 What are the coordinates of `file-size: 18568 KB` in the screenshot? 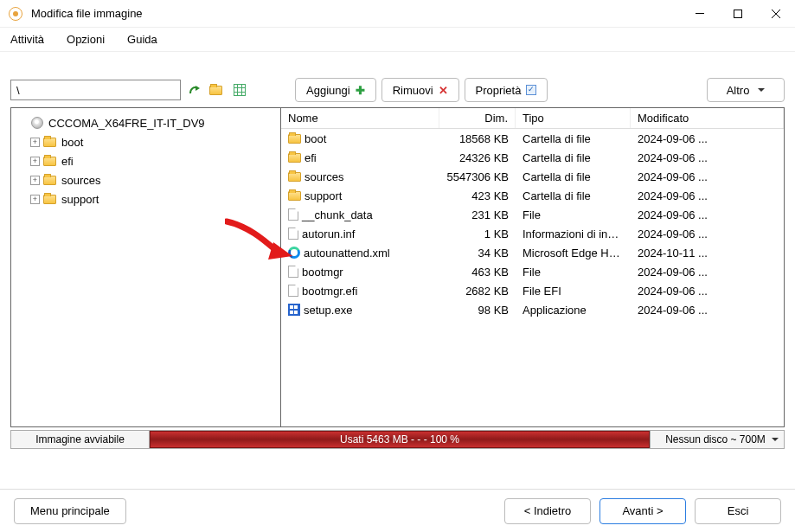 It's located at (478, 138).